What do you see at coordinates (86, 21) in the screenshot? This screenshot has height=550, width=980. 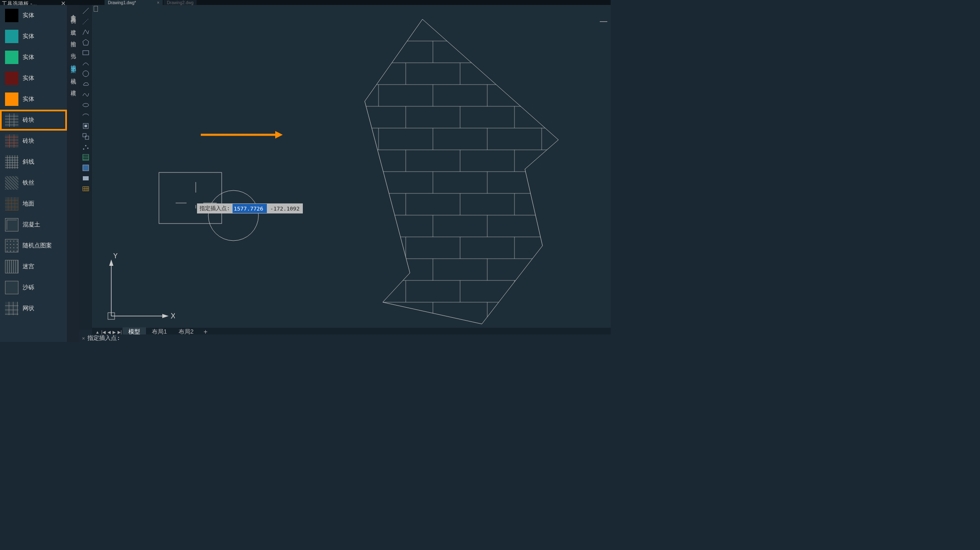 I see `tool-ray` at bounding box center [86, 21].